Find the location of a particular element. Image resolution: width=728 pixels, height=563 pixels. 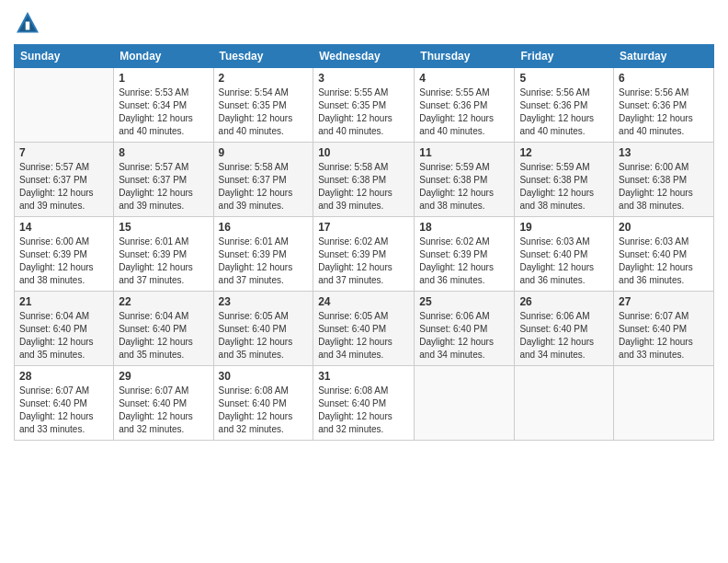

day-number: 17 is located at coordinates (364, 227).